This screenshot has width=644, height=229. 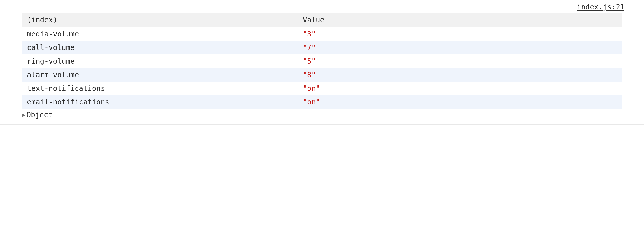 I want to click on table-cell-key: text-notifications, so click(x=160, y=88).